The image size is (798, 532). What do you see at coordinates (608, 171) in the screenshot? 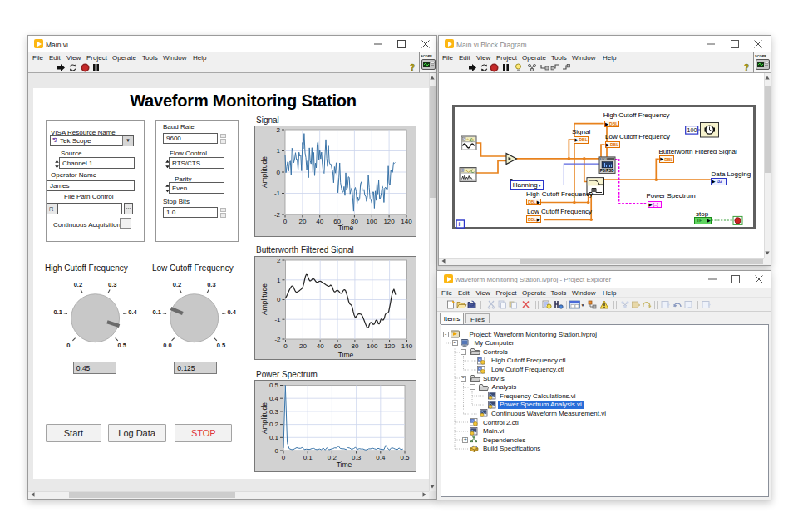
I see `svg-text: PS/PSD` at bounding box center [608, 171].